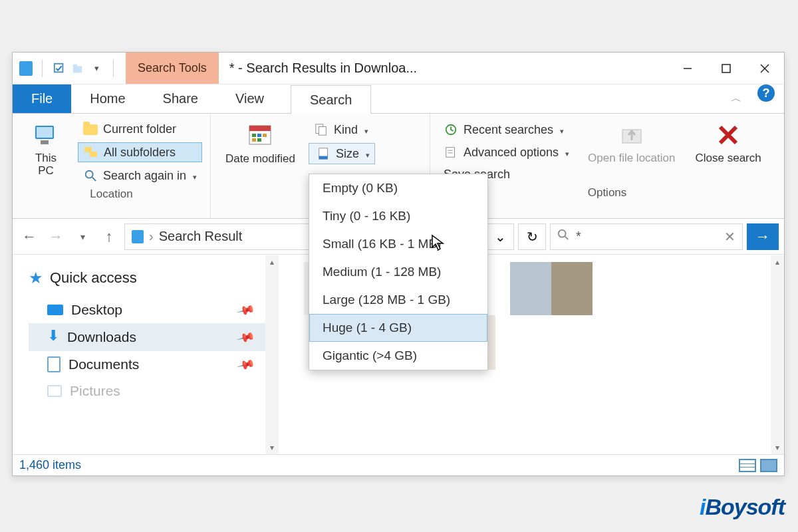 Image resolution: width=798 pixels, height=532 pixels. Describe the element at coordinates (726, 68) in the screenshot. I see `maximize-button` at that location.